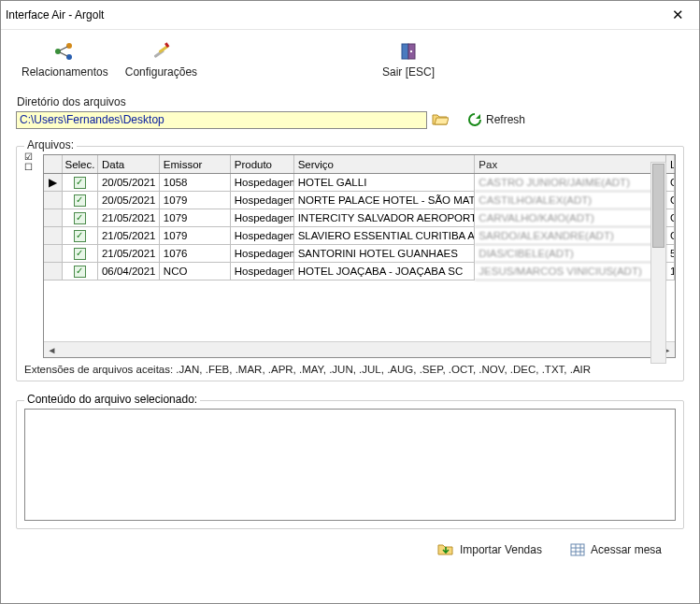 This screenshot has width=700, height=604. Describe the element at coordinates (671, 271) in the screenshot. I see `cell-last: 1` at that location.